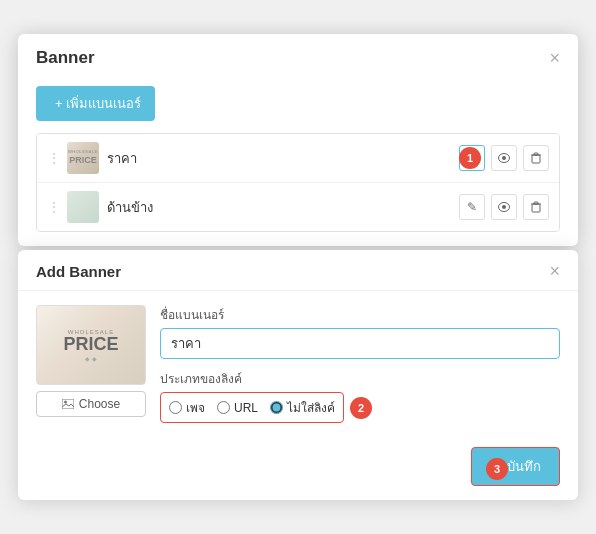 Image resolution: width=596 pixels, height=534 pixels. I want to click on choose-label: Choose, so click(100, 404).